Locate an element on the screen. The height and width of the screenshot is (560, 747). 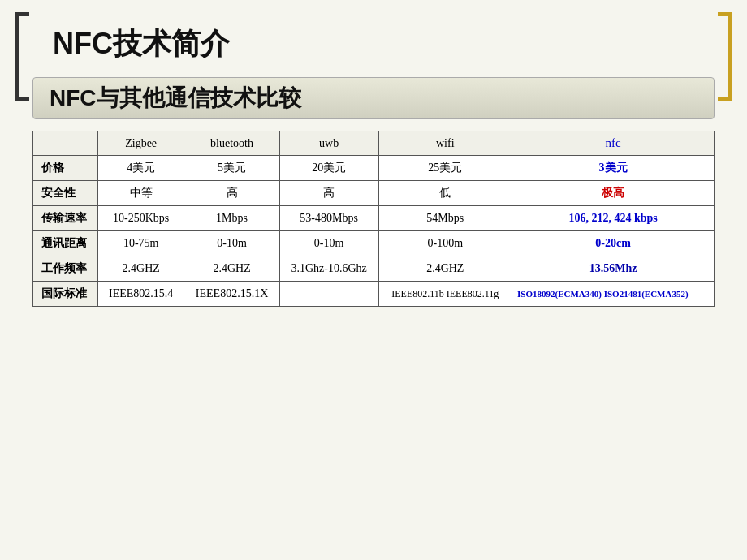
table-row: 工作频率 2.4GHZ 2.4GHZ 3.1Ghz-10.6Ghz 2.4GHZ… is located at coordinates (374, 269).